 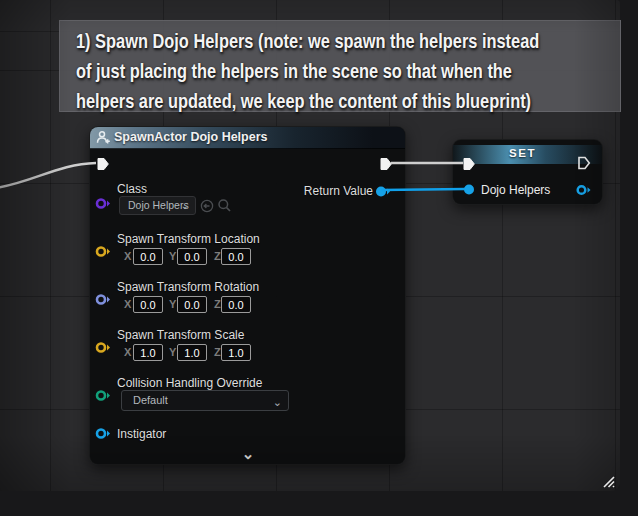 What do you see at coordinates (332, 191) in the screenshot?
I see `return-value-label: Return Value` at bounding box center [332, 191].